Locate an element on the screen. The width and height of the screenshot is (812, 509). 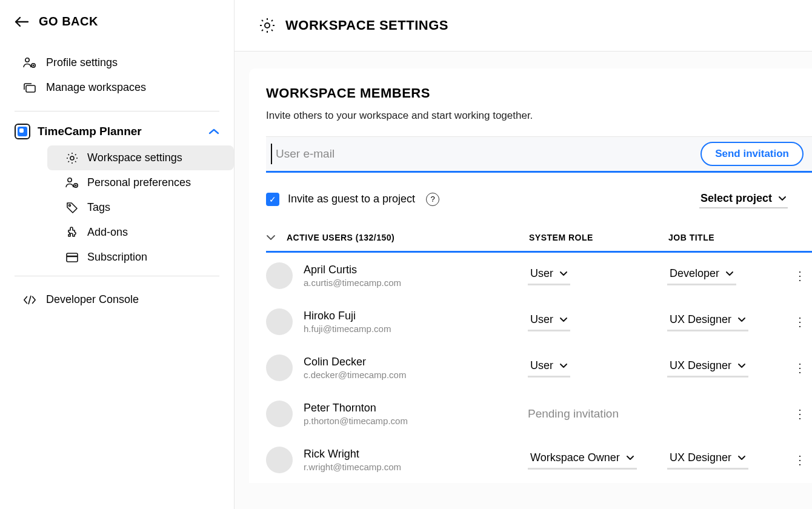
user-name: April Curtis is located at coordinates (416, 270).